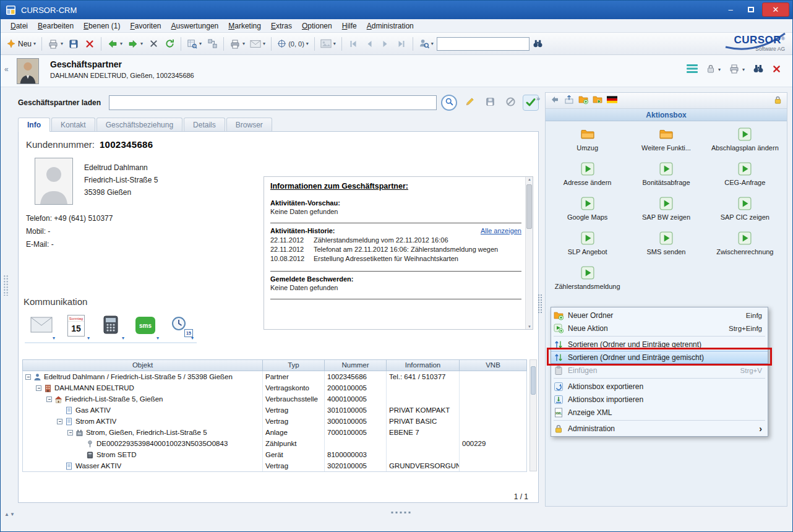 The image size is (793, 532). I want to click on action-abschlagsplan-ändern: Abschlagsplan ändern, so click(745, 140).